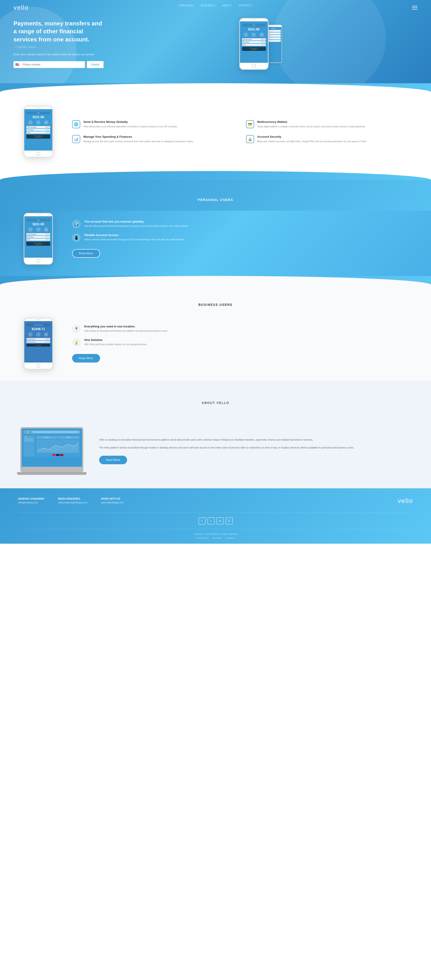 The image size is (431, 980). What do you see at coordinates (73, 501) in the screenshot?
I see `footer-media-enquiries: MEDIA ENQUIRIES publicrelations@vellopay…` at bounding box center [73, 501].